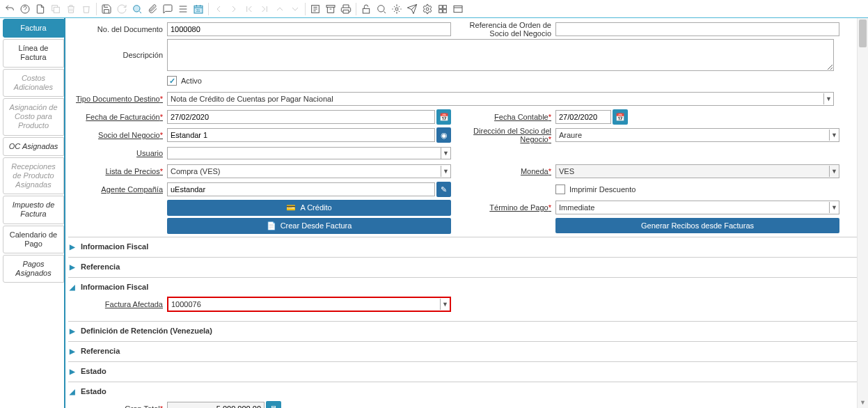  Describe the element at coordinates (427, 9) in the screenshot. I see `settings-icon` at that location.